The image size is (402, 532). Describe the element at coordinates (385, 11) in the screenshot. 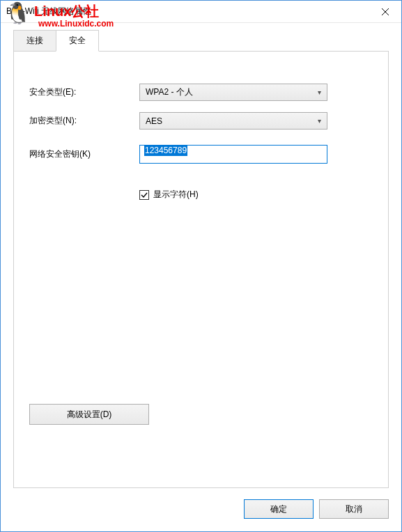

I see `close-button` at that location.